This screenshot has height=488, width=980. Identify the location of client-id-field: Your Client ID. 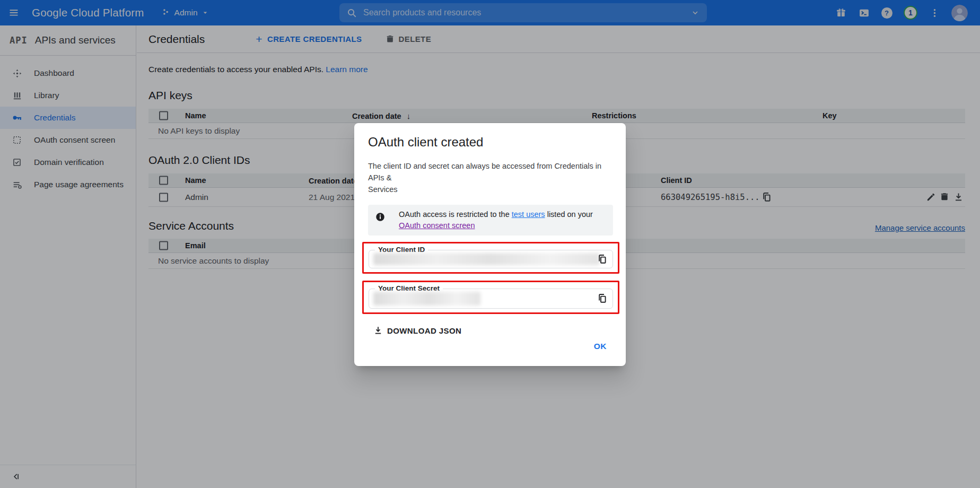
(491, 259).